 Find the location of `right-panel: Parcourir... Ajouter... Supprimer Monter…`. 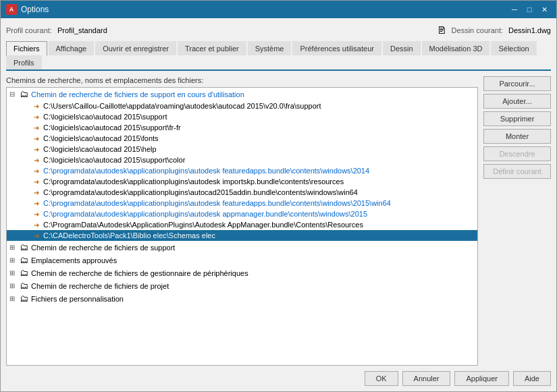

right-panel: Parcourir... Ajouter... Supprimer Monter… is located at coordinates (517, 221).